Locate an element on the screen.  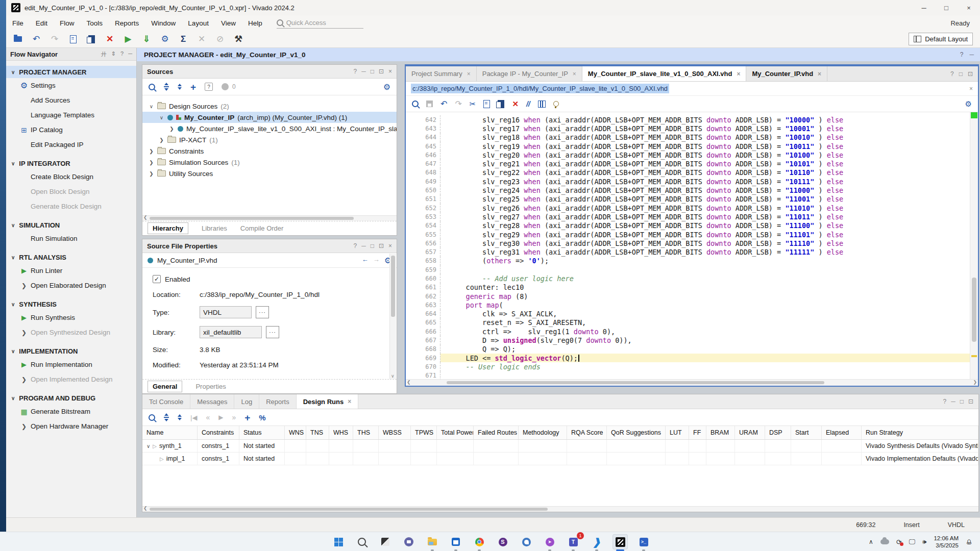
column-methodology: Methodology is located at coordinates (543, 433).